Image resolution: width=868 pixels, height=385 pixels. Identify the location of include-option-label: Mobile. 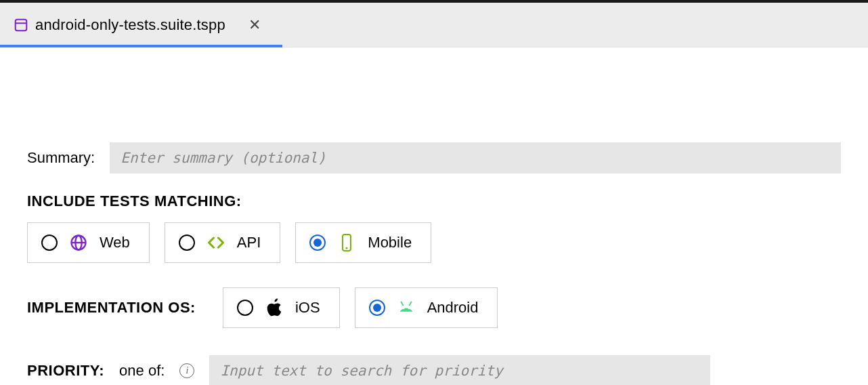
(390, 243).